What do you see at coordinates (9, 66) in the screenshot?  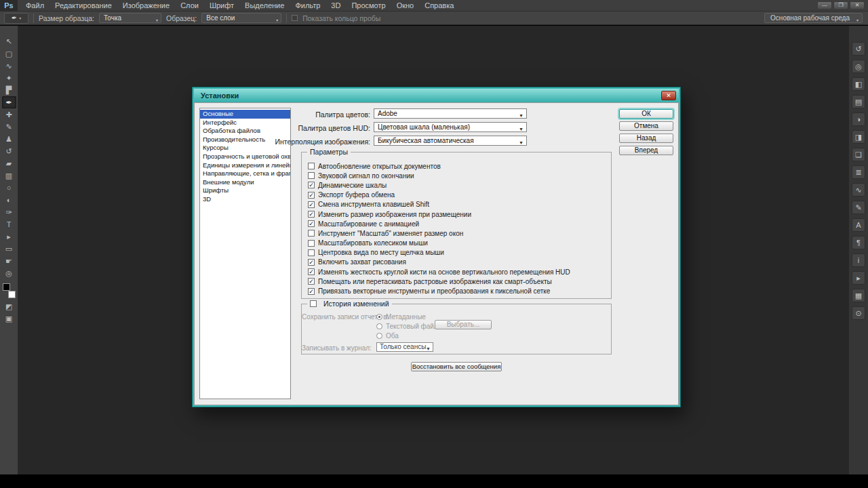 I see `lasso-tool: ∿` at bounding box center [9, 66].